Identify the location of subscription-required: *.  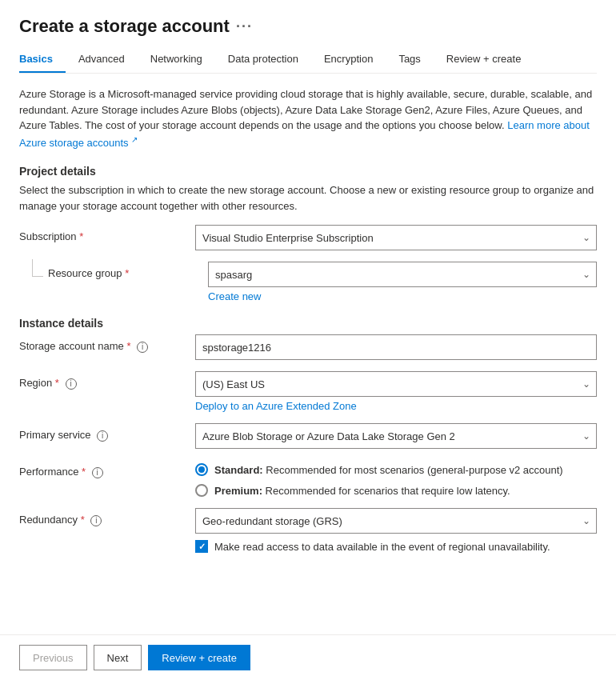
(82, 237).